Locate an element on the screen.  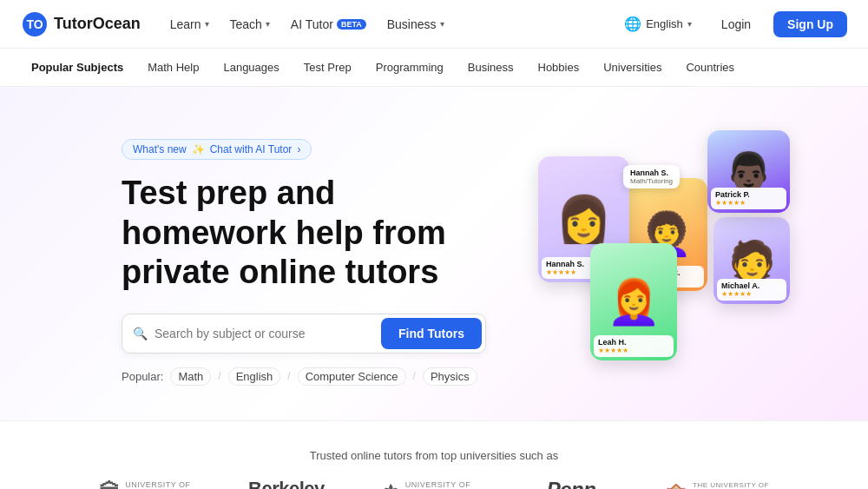
logo-icon: TO is located at coordinates (35, 24).